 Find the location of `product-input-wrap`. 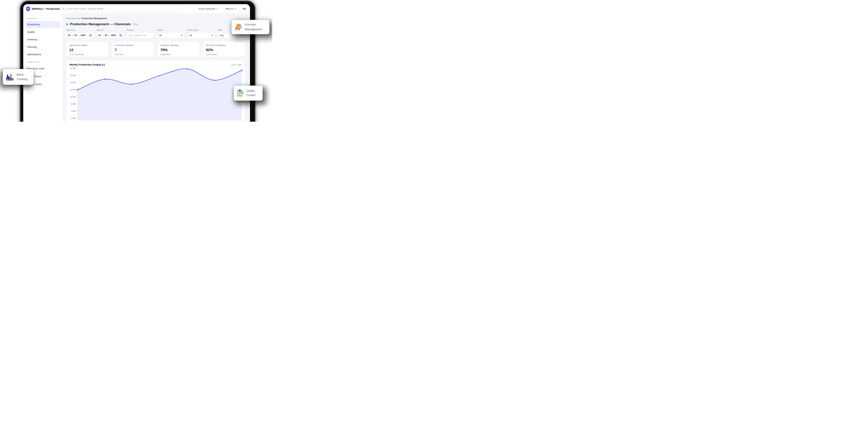

product-input-wrap is located at coordinates (140, 35).